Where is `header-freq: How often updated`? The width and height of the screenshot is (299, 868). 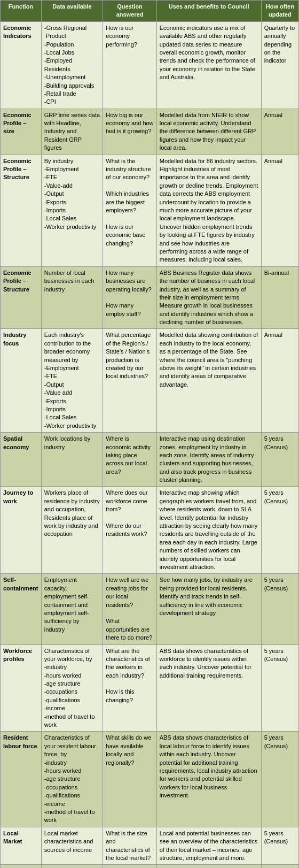
header-freq: How often updated is located at coordinates (280, 11).